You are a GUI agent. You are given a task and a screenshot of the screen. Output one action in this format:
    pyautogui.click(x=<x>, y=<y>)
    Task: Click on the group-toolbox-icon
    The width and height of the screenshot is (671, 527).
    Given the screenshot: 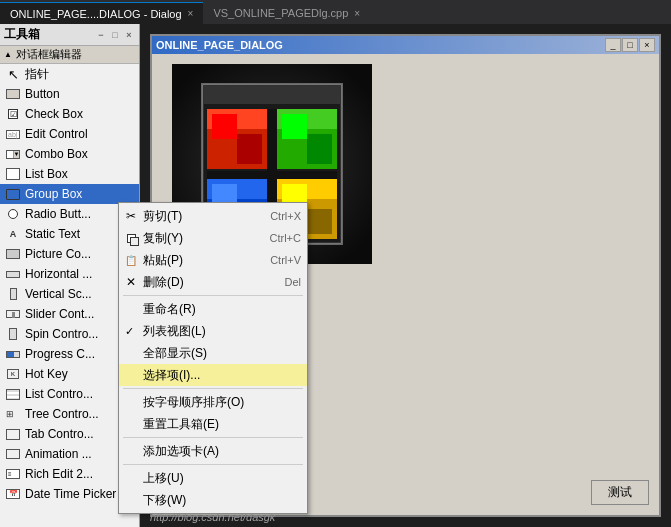 What is the action you would take?
    pyautogui.click(x=13, y=194)
    